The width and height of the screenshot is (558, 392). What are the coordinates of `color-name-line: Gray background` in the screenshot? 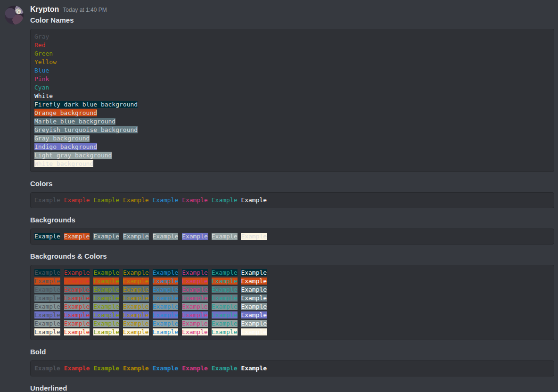 It's located at (292, 139).